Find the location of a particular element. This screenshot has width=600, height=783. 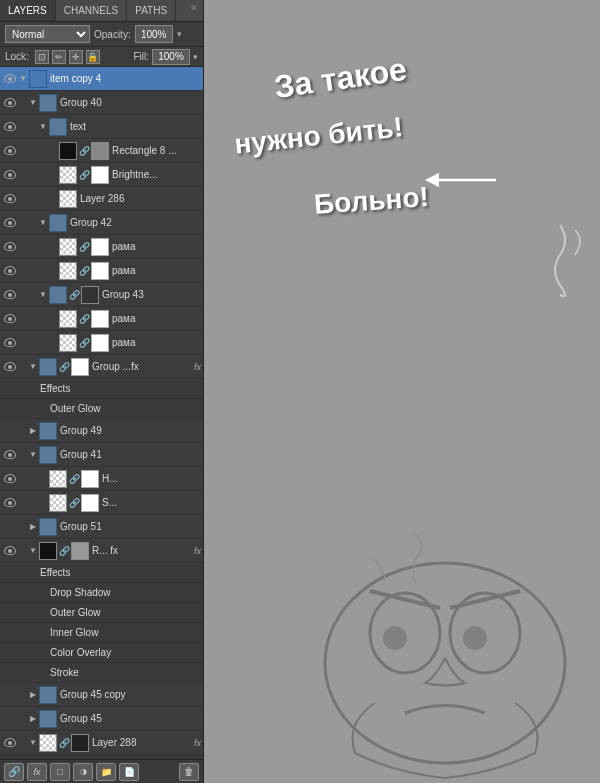

layer-row: Color Overlay is located at coordinates (102, 653).